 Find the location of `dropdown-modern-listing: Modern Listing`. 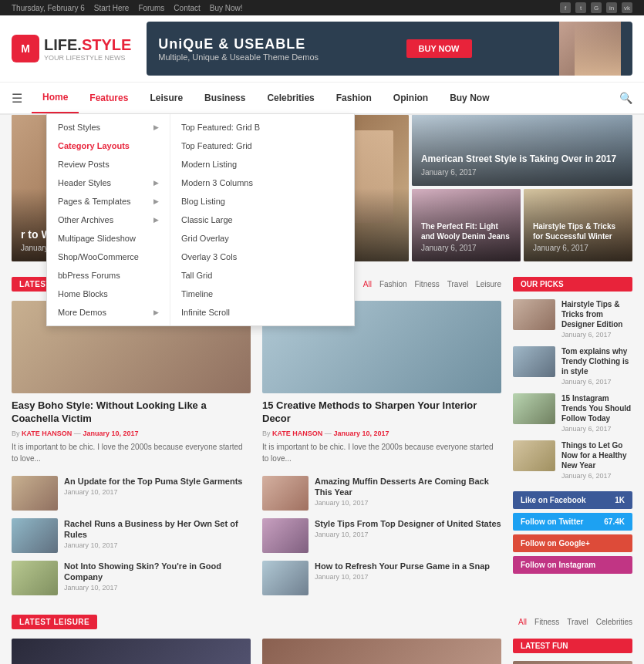

dropdown-modern-listing: Modern Listing is located at coordinates (232, 164).